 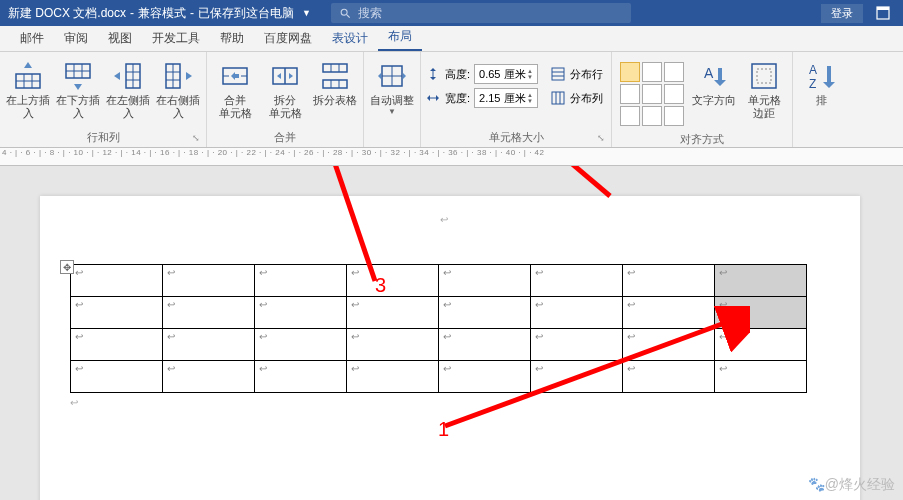 I want to click on height-input: 0.65 厘米 ▲▼, so click(x=506, y=74).